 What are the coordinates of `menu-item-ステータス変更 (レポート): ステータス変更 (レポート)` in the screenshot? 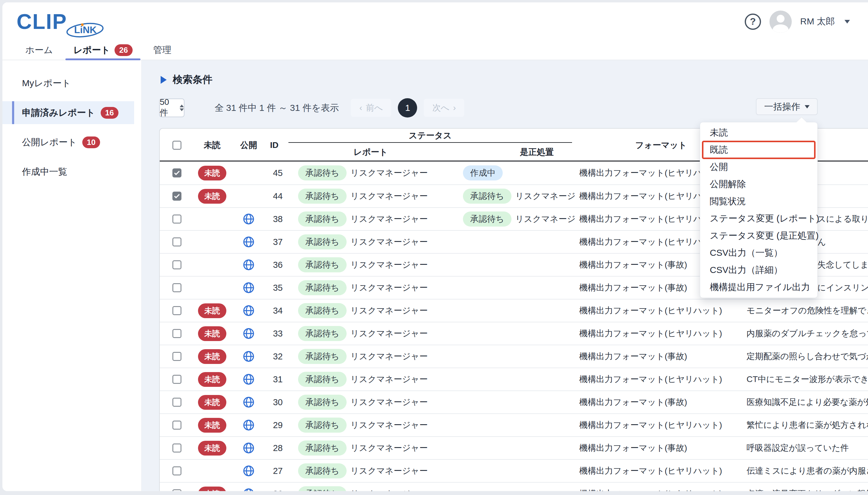 It's located at (759, 219).